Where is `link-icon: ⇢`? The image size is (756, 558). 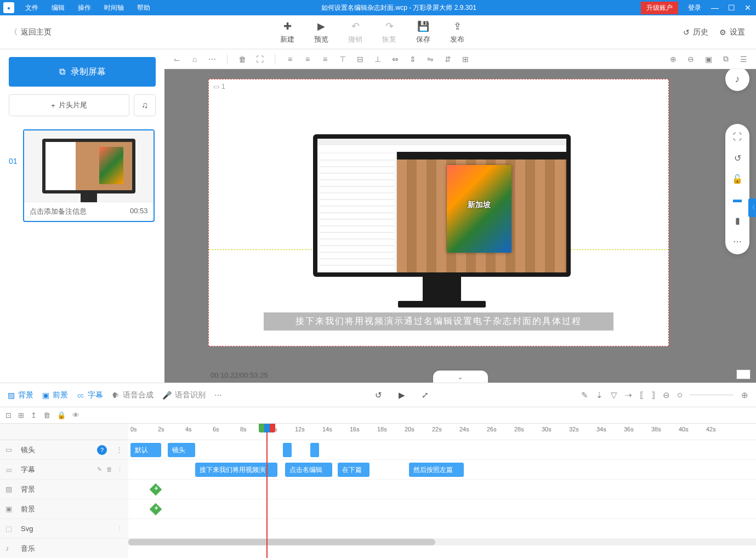
link-icon: ⇢ is located at coordinates (628, 395).